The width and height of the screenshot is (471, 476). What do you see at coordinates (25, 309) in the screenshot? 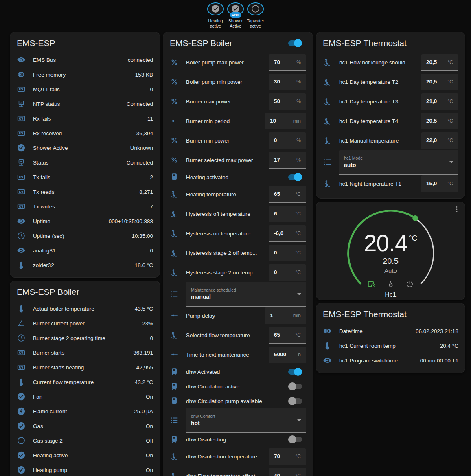
I see `thermometer-icon` at bounding box center [25, 309].